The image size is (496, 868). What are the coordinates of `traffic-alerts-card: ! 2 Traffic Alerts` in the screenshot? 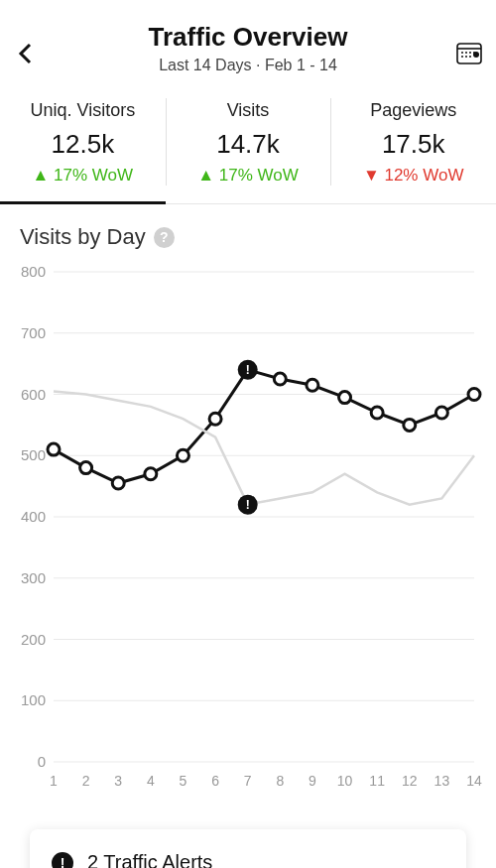 It's located at (248, 849).